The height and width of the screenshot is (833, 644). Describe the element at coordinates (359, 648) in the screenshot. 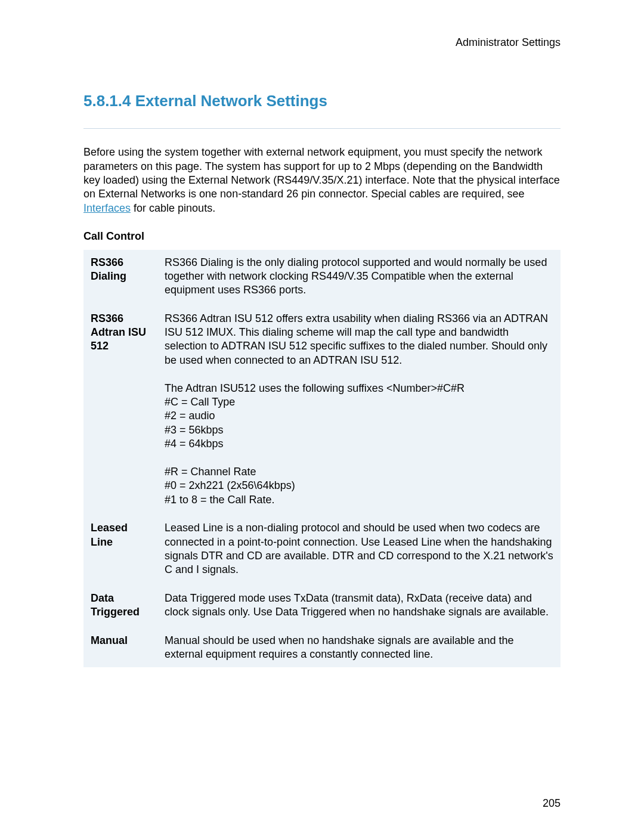

I see `desc-text: Manual should be used when no handshake …` at that location.